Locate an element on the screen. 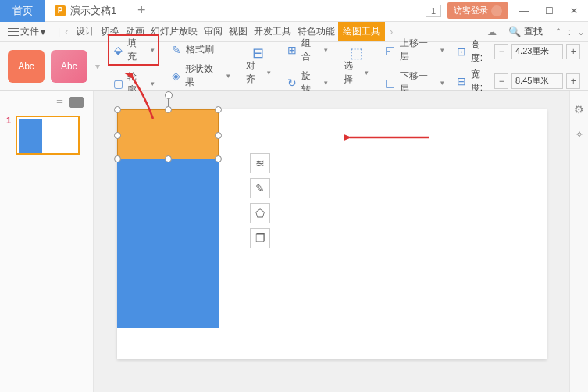  tab-review: 审阅 is located at coordinates (213, 31).